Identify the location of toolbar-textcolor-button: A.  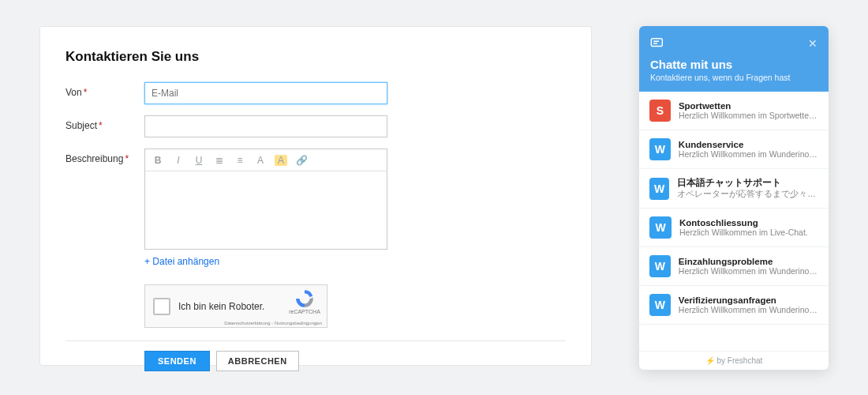
(281, 160).